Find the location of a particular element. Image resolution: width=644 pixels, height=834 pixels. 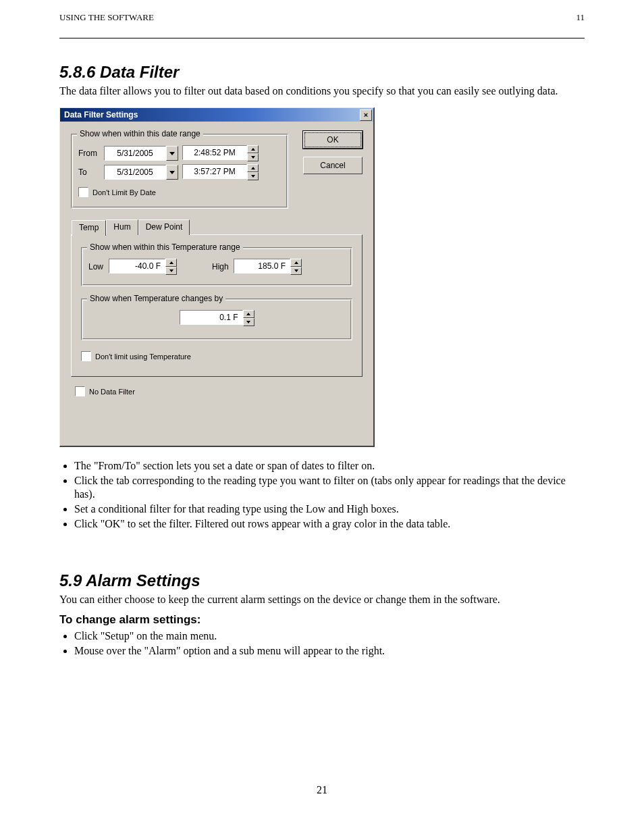

tab-panel-temp: Show when within this Temperature range … is located at coordinates (217, 305).